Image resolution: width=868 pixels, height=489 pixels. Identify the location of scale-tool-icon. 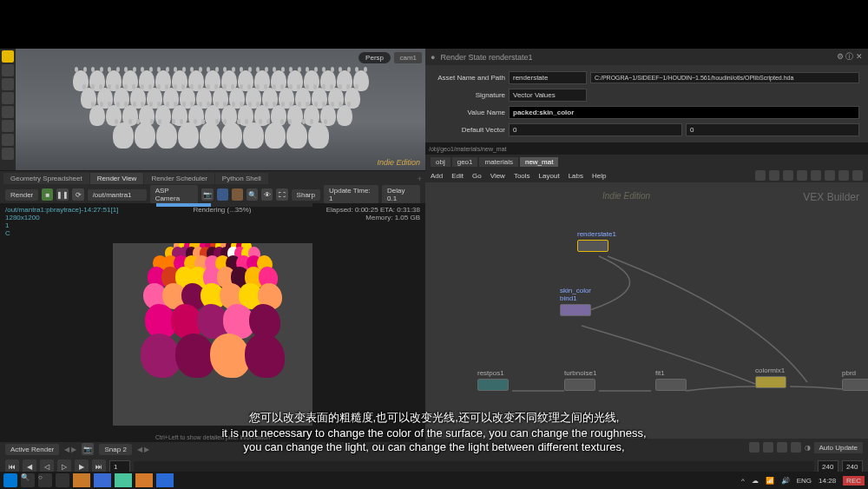
(8, 98).